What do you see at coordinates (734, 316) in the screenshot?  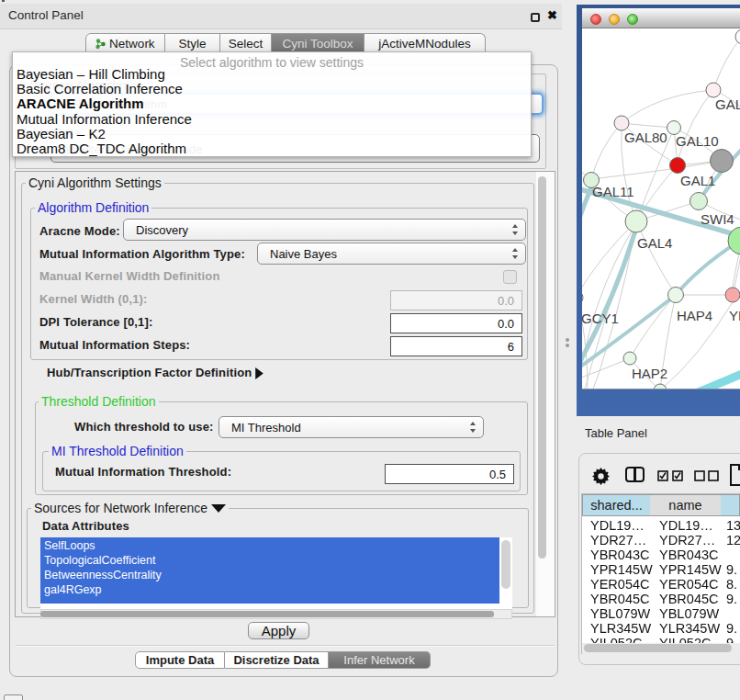 I see `svg-text: YDR` at bounding box center [734, 316].